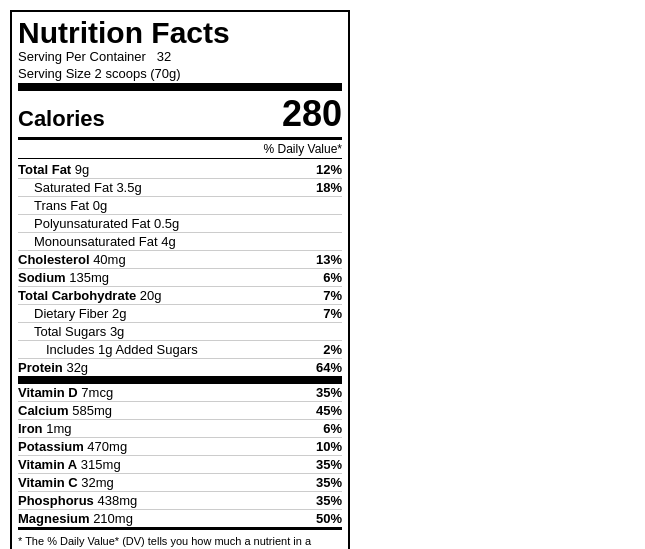  What do you see at coordinates (70, 332) in the screenshot?
I see `nutrient-name: Total Sugars` at bounding box center [70, 332].